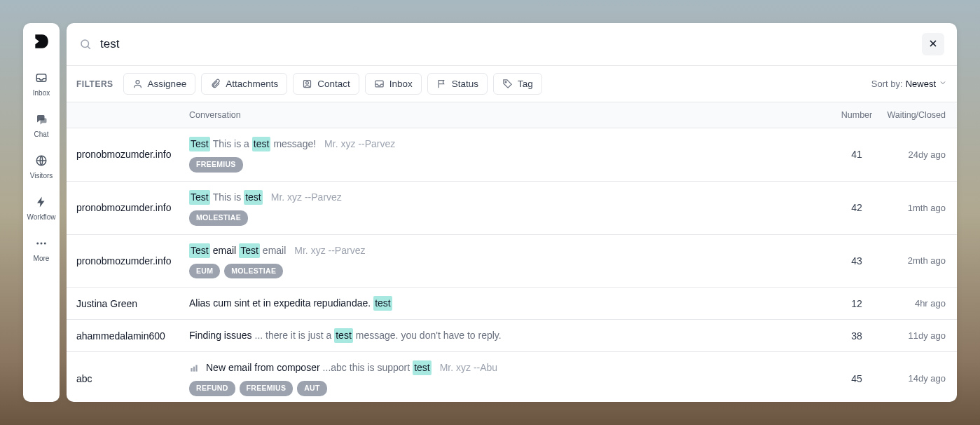  What do you see at coordinates (41, 93) in the screenshot?
I see `nav-label: Inbox` at bounding box center [41, 93].